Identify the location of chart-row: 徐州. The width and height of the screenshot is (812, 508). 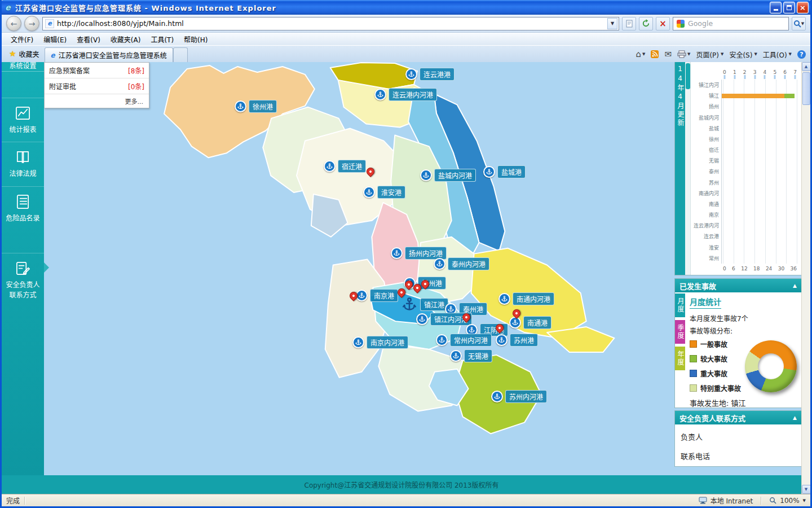
(745, 139).